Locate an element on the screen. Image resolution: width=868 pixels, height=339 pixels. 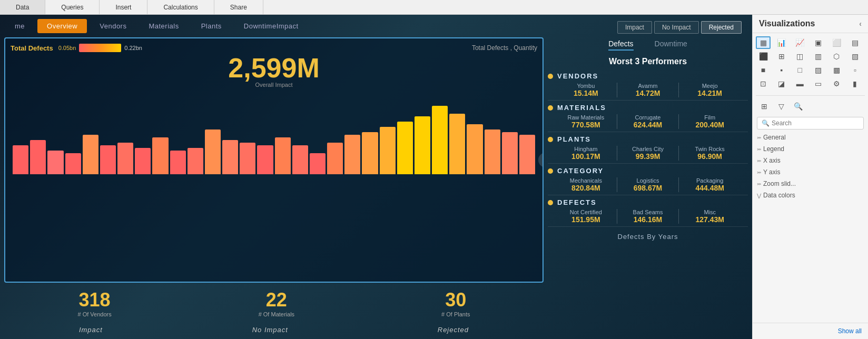
viz-collapse-icon: ‹ is located at coordinates (861, 24).